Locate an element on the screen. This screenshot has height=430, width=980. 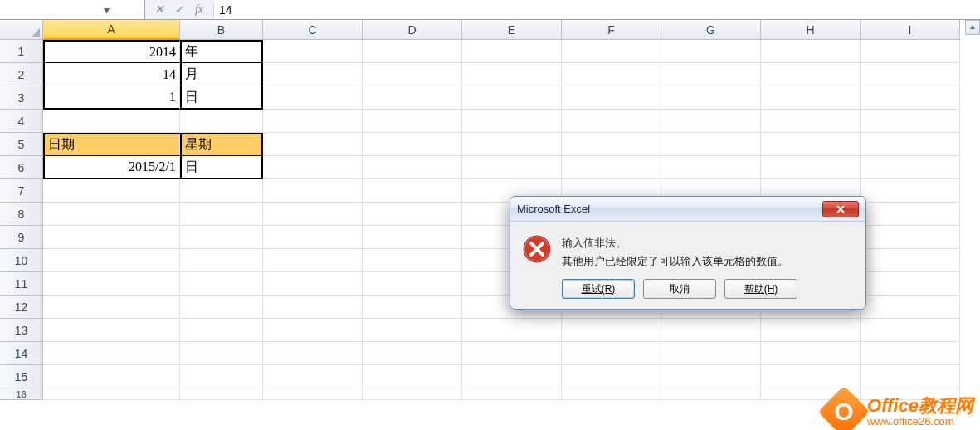
scroll-up-button is located at coordinates (973, 27).